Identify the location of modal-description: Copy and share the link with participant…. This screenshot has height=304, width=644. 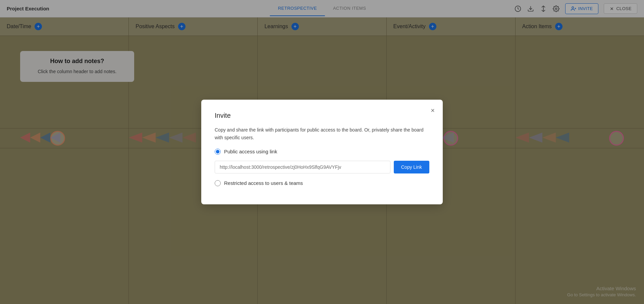
(322, 134).